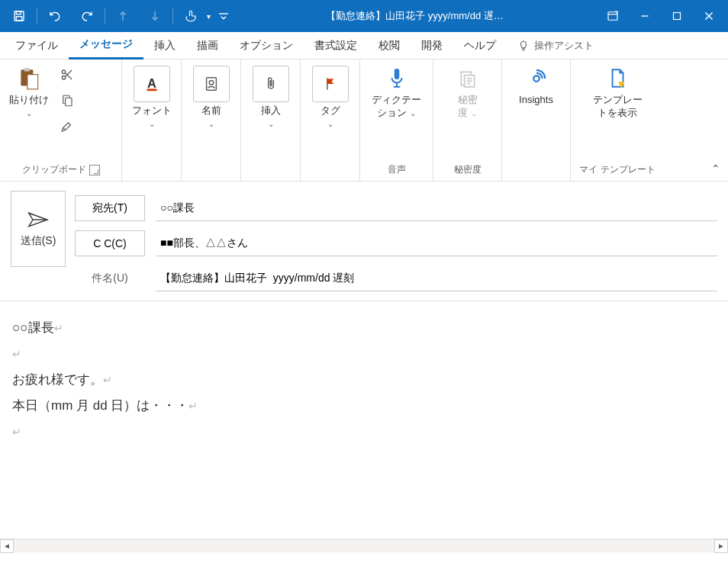  What do you see at coordinates (34, 328) in the screenshot?
I see `body-line: ○○課長` at bounding box center [34, 328].